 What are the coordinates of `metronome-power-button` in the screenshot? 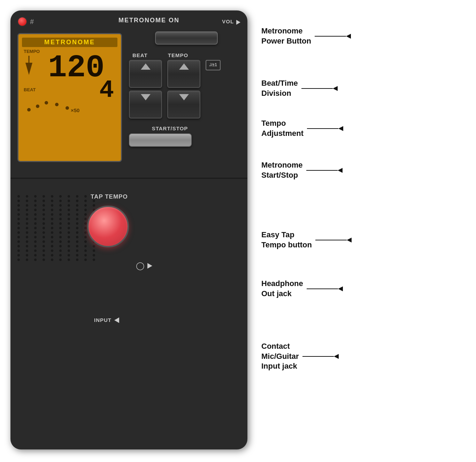 It's located at (186, 38).